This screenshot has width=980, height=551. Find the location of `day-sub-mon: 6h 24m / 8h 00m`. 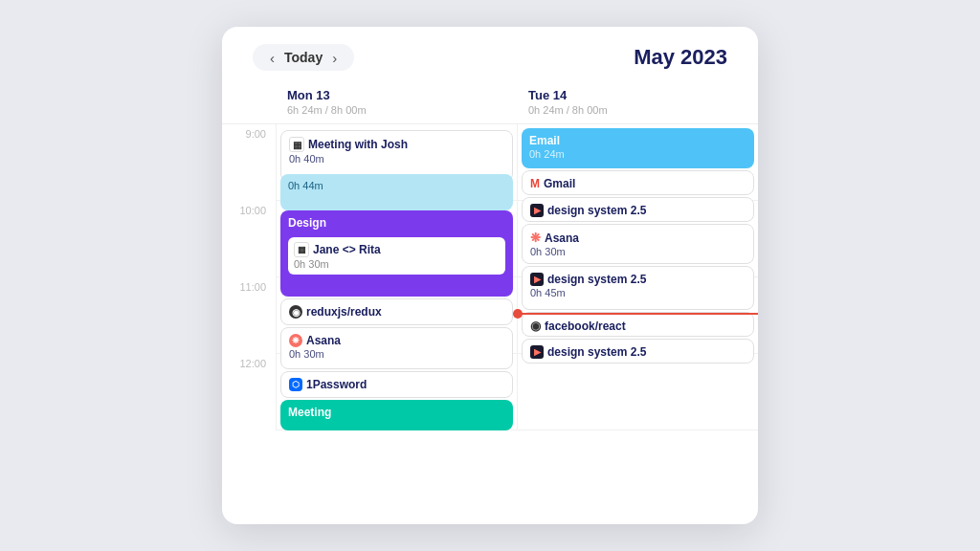

day-sub-mon: 6h 24m / 8h 00m is located at coordinates (396, 110).